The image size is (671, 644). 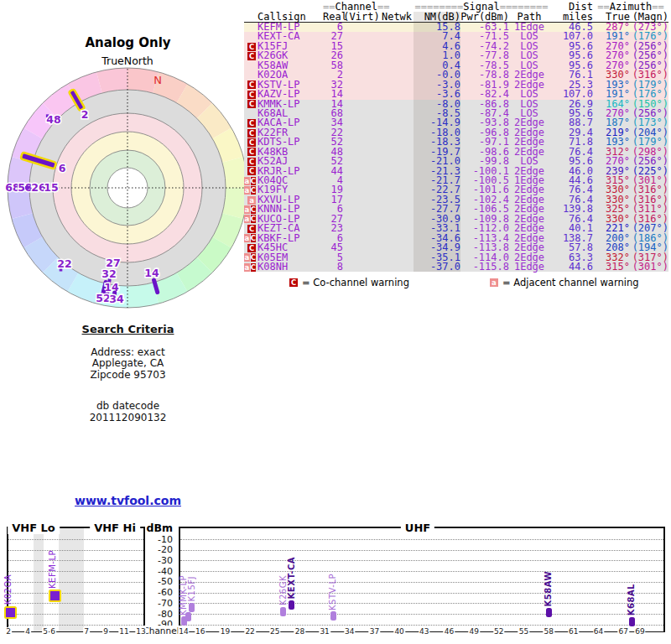 I want to click on co-channel-legend-text: = Co-channel warning, so click(x=356, y=283).